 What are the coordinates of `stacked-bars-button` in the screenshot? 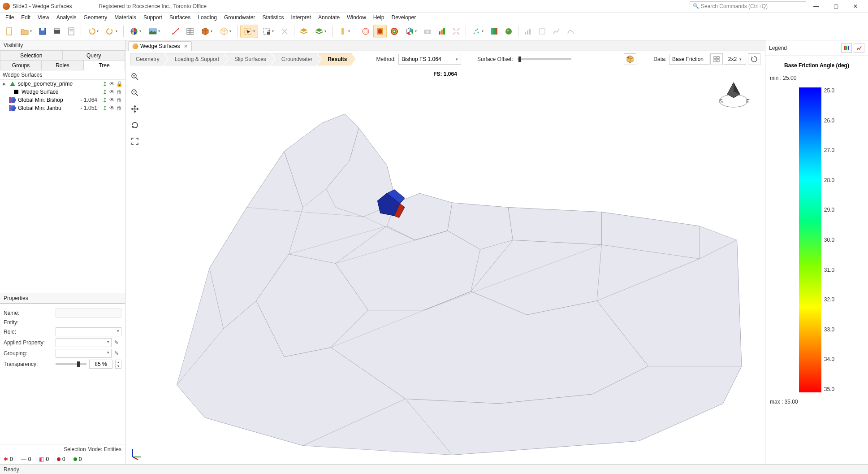 It's located at (442, 31).